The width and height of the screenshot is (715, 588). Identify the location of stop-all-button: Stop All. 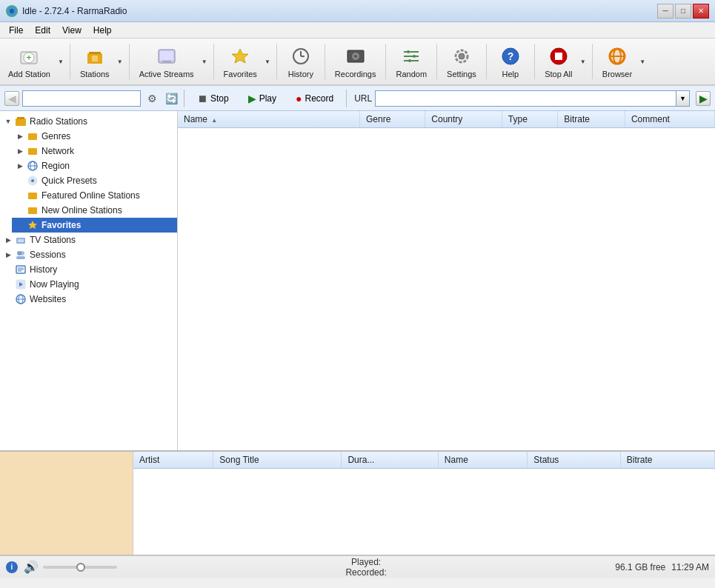
(559, 61).